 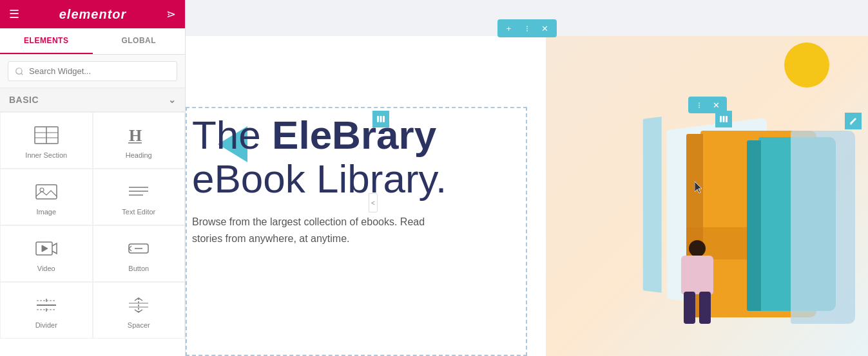 I want to click on widget-button: Button, so click(x=139, y=254).